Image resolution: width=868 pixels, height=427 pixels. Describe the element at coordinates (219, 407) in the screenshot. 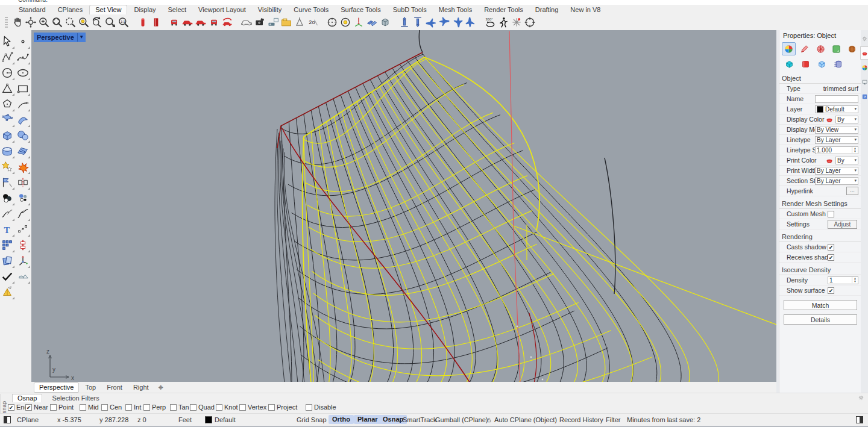

I see `checkbox-knot` at that location.